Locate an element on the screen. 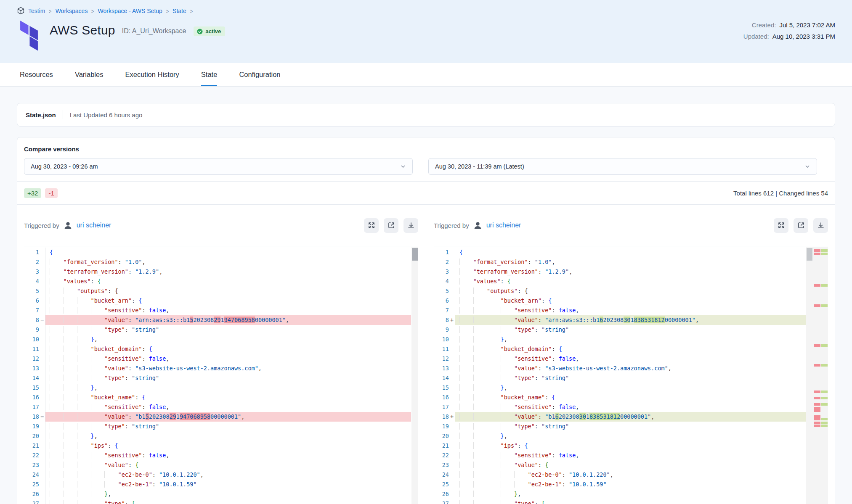 The height and width of the screenshot is (504, 852). version-select-right: Aug 30, 2023 - 11:39 am (Latest) is located at coordinates (623, 166).